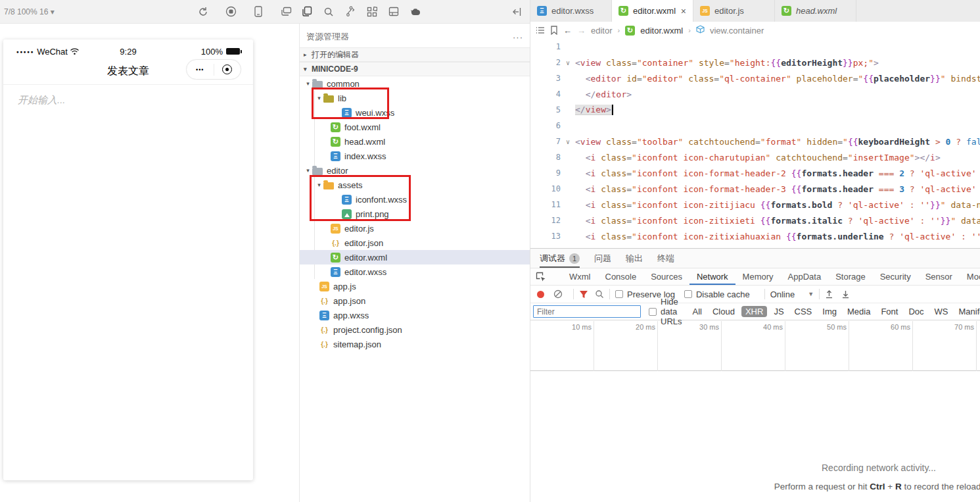 The image size is (980, 502). What do you see at coordinates (968, 312) in the screenshot?
I see `type-filter-manifest: Manifest` at bounding box center [968, 312].